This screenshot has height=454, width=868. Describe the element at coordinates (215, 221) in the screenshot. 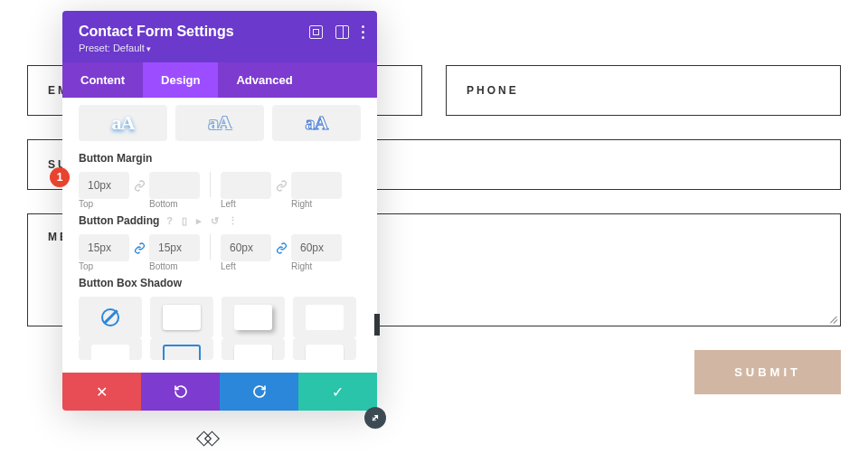

I see `reset-icon: ↺` at that location.